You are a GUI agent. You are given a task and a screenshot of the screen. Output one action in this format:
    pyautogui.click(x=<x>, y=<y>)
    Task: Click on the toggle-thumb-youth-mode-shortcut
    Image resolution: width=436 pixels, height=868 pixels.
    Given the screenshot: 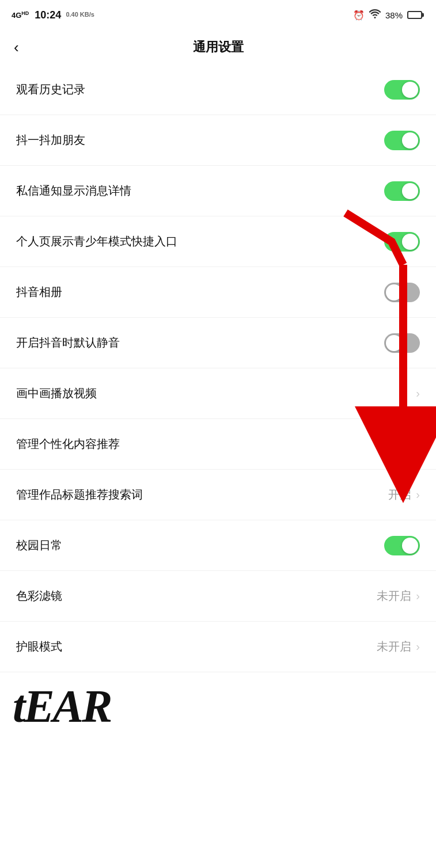 What is the action you would take?
    pyautogui.click(x=410, y=242)
    